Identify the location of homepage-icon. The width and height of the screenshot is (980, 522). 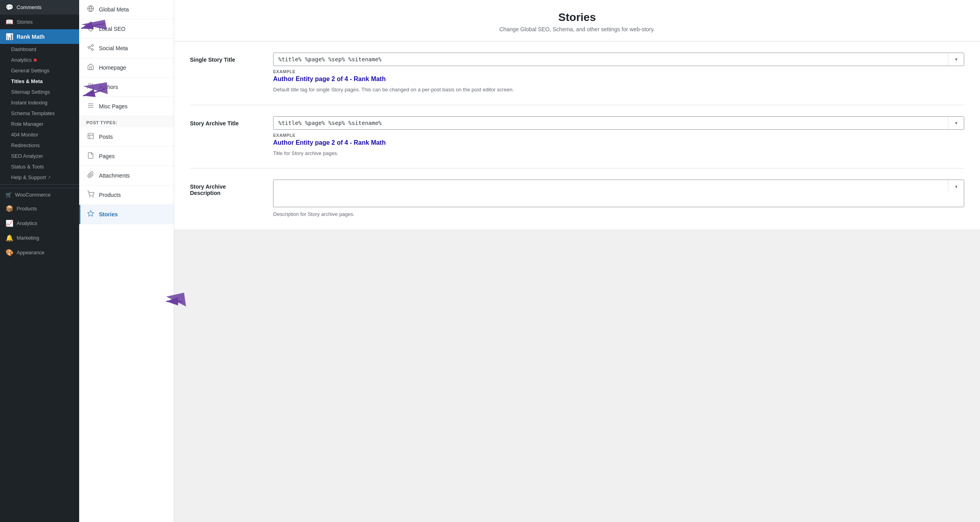
(91, 68).